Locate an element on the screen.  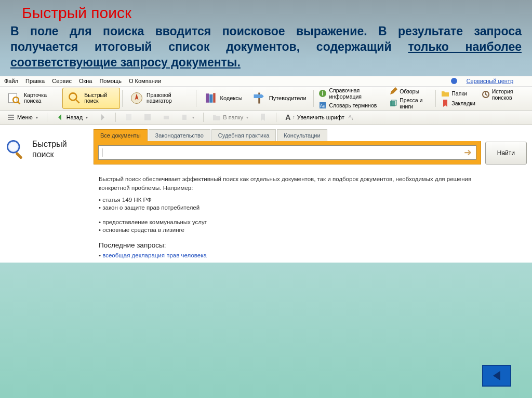
search-bar is located at coordinates (287, 153).